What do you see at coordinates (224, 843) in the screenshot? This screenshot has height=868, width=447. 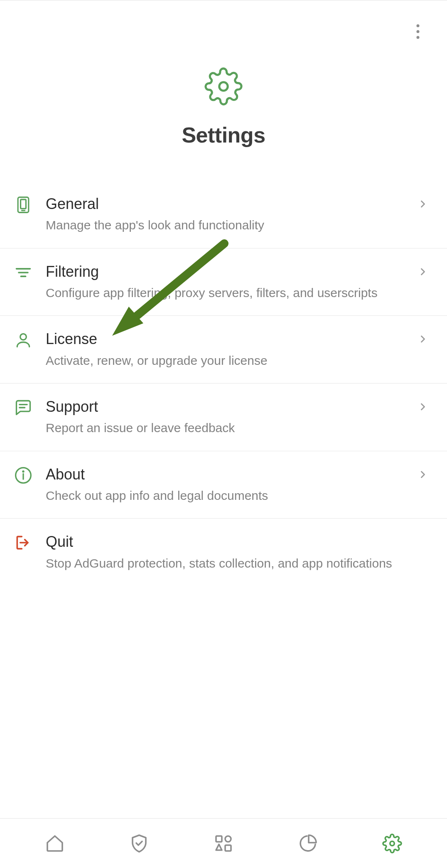 I see `apps-grid-icon` at bounding box center [224, 843].